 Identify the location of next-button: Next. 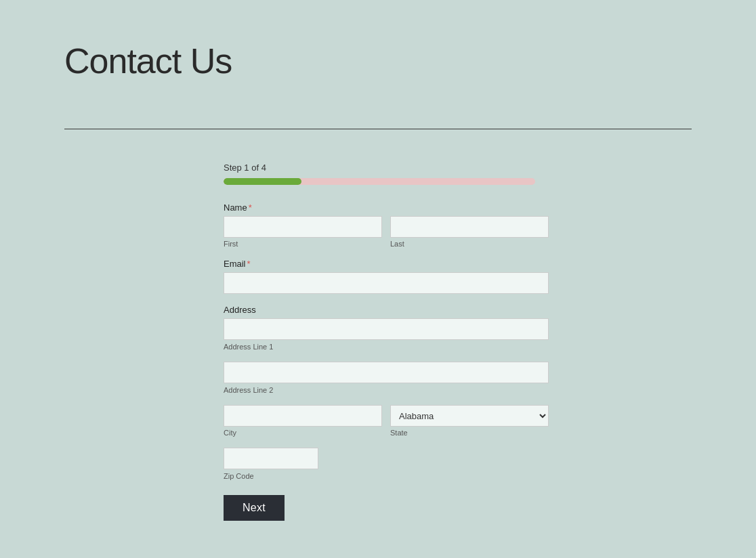
(254, 508).